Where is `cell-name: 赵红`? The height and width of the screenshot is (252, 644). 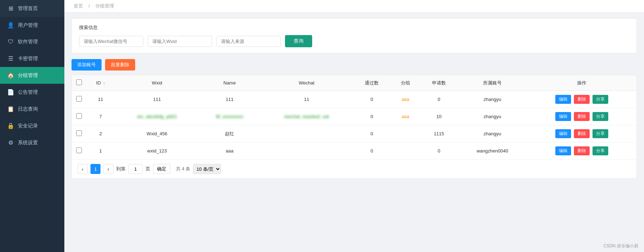 cell-name: 赵红 is located at coordinates (230, 134).